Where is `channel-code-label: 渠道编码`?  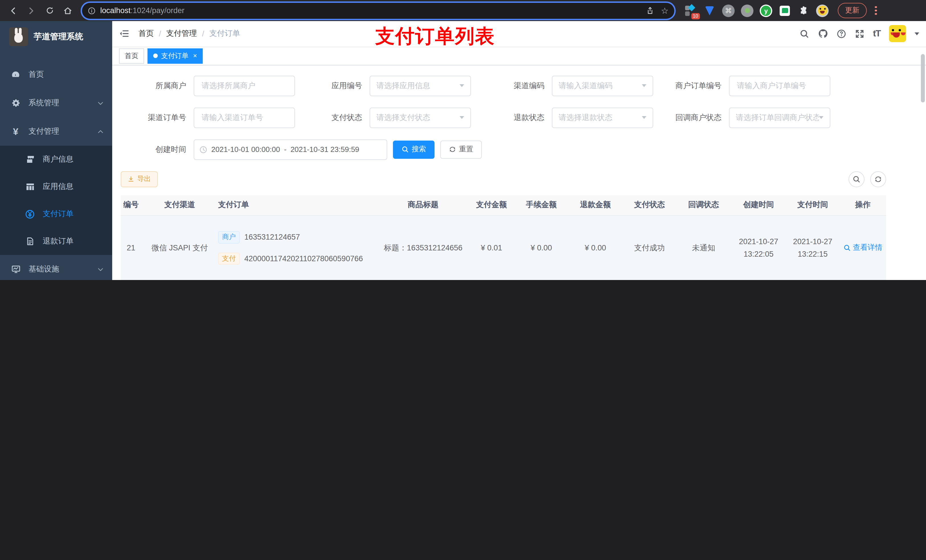 channel-code-label: 渠道编码 is located at coordinates (511, 86).